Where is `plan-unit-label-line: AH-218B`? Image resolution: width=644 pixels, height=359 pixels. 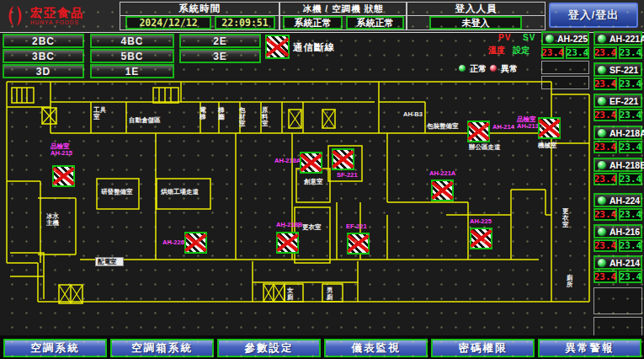 plan-unit-label-line: AH-218B is located at coordinates (290, 225).